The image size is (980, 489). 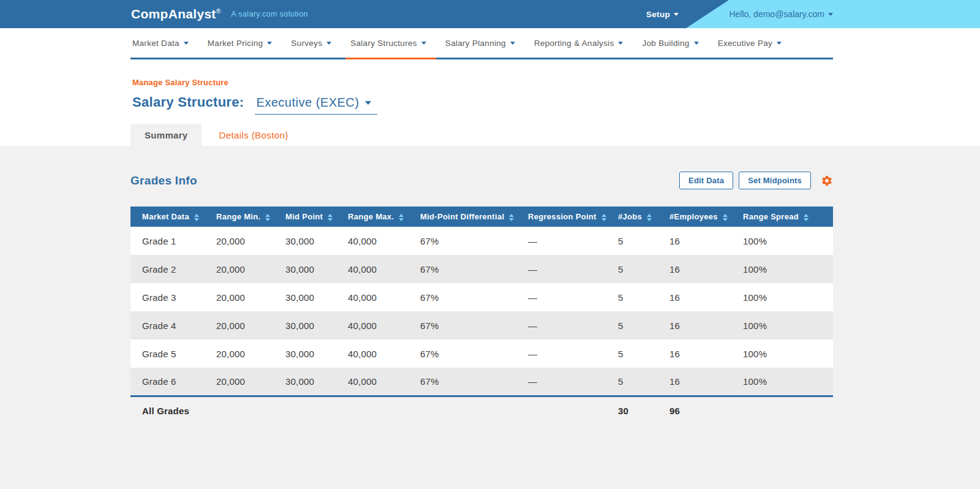 I want to click on companalyst-logo: CompAnalyst®, so click(x=176, y=14).